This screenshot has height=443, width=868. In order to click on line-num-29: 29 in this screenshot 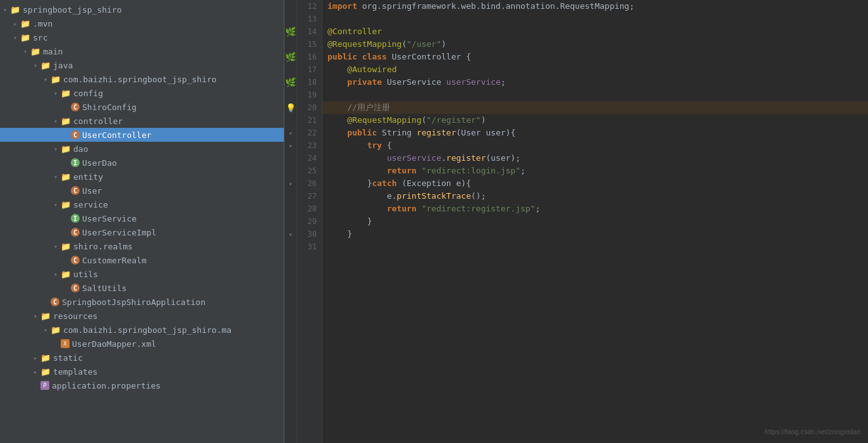, I will do `click(310, 222)`.